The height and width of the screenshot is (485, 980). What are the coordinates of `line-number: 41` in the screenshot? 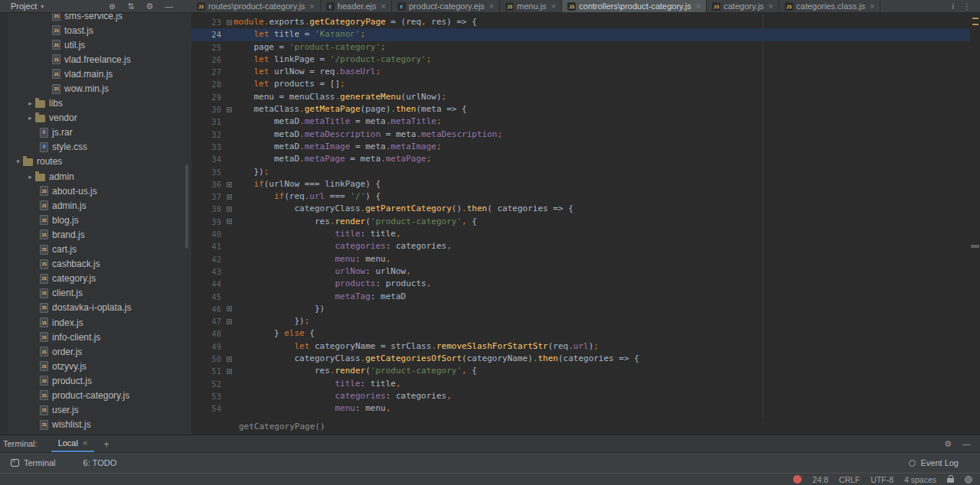 It's located at (208, 246).